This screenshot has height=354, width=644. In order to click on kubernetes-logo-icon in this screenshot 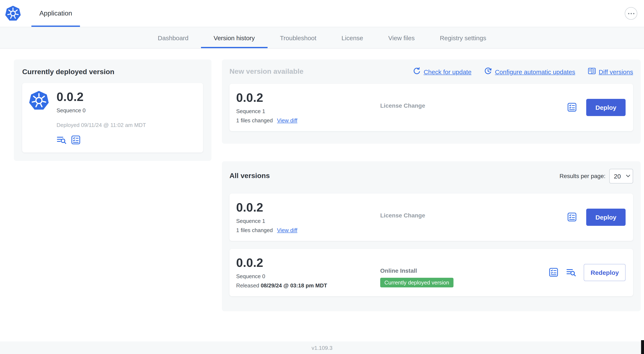, I will do `click(13, 14)`.